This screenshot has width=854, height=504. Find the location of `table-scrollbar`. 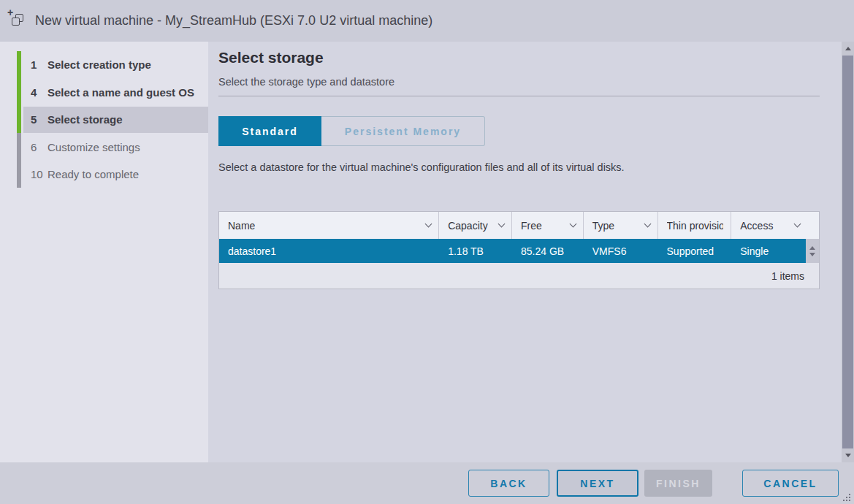

table-scrollbar is located at coordinates (812, 251).